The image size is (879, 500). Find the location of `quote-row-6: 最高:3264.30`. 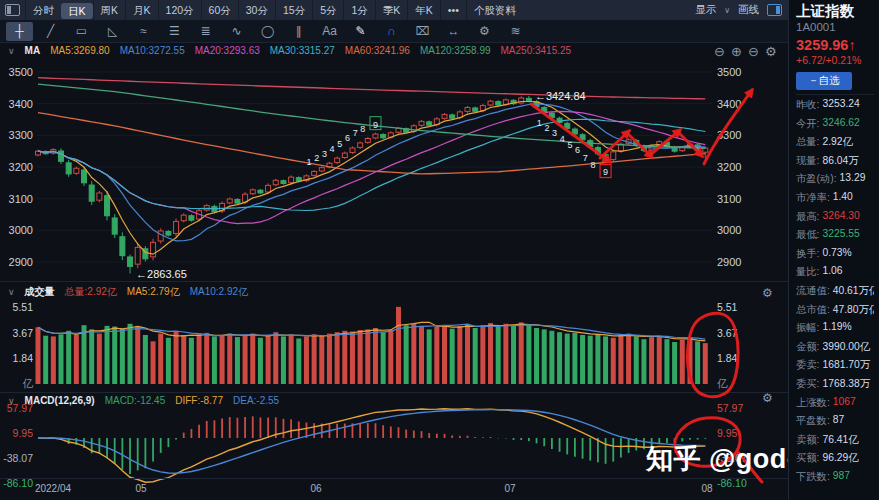

quote-row-6: 最高:3264.30 is located at coordinates (835, 220).